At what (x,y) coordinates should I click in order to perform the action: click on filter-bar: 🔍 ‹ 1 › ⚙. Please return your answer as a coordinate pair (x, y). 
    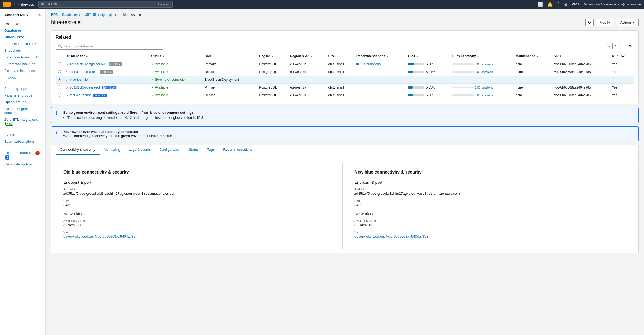
    Looking at the image, I should click on (345, 46).